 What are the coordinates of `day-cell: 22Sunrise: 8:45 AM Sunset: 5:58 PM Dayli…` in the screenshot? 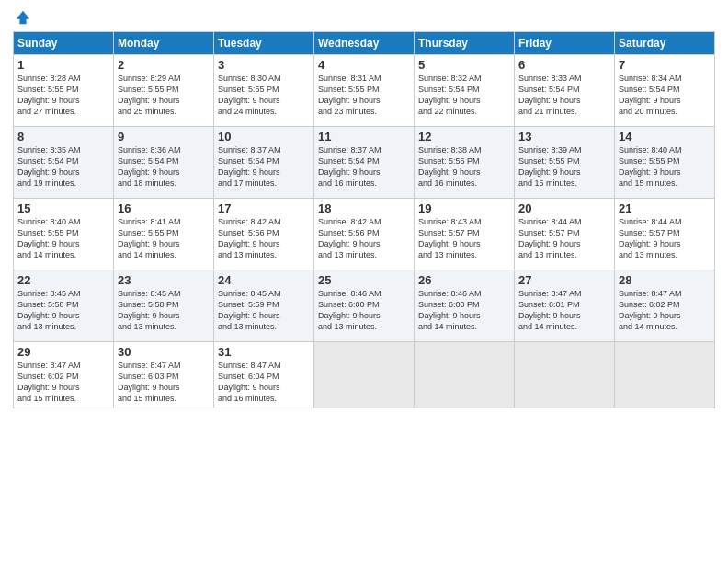 It's located at (64, 306).